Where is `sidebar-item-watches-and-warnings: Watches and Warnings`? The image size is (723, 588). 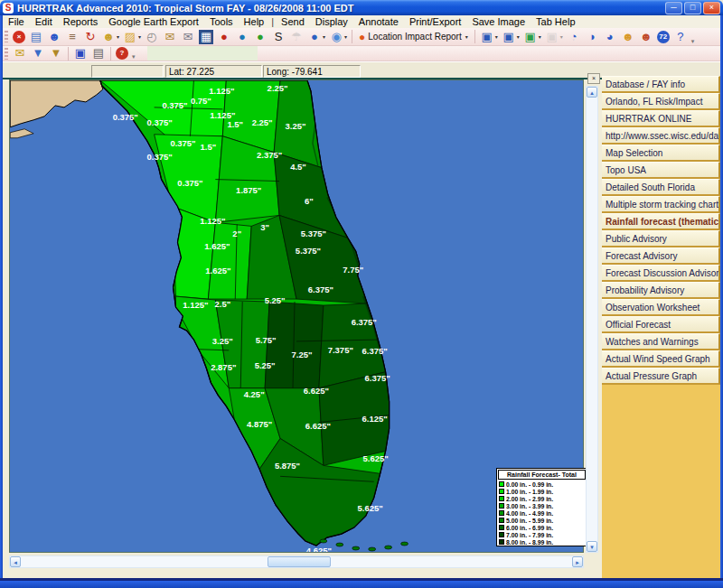
sidebar-item-watches-and-warnings: Watches and Warnings is located at coordinates (662, 341).